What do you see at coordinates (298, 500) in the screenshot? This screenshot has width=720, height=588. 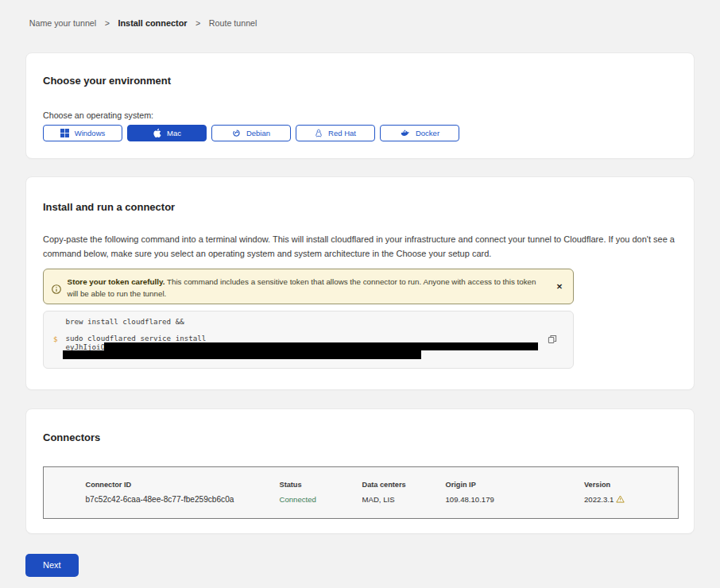 I see `connector-status-value: Connected` at bounding box center [298, 500].